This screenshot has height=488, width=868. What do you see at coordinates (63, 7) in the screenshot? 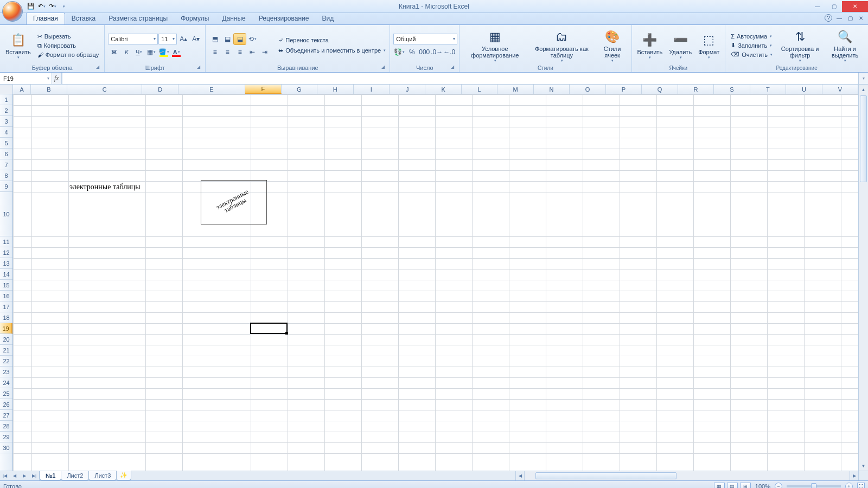
I see `qat-customize-icon: ▾` at bounding box center [63, 7].